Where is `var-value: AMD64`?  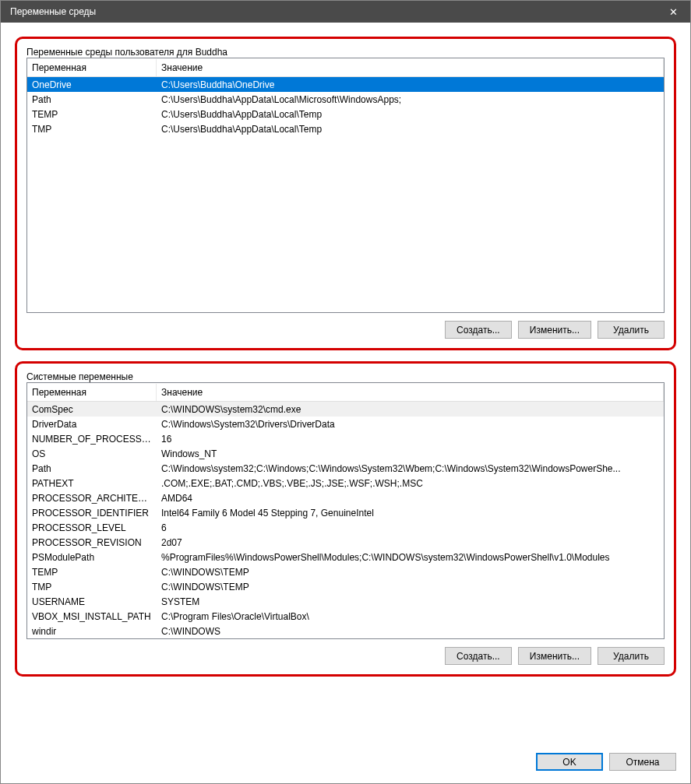 var-value: AMD64 is located at coordinates (410, 498).